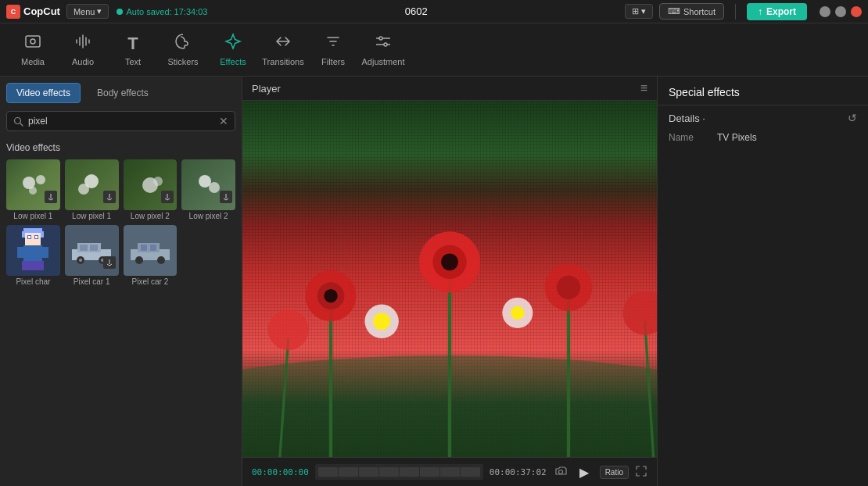 The image size is (868, 486). What do you see at coordinates (518, 472) in the screenshot?
I see `time-total: 00:00:37:02` at bounding box center [518, 472].